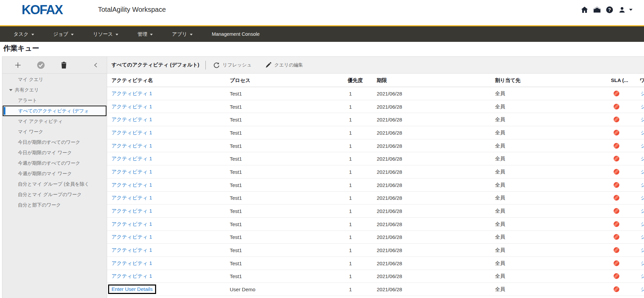 This screenshot has width=644, height=298. What do you see at coordinates (18, 65) in the screenshot?
I see `add-query-button` at bounding box center [18, 65].